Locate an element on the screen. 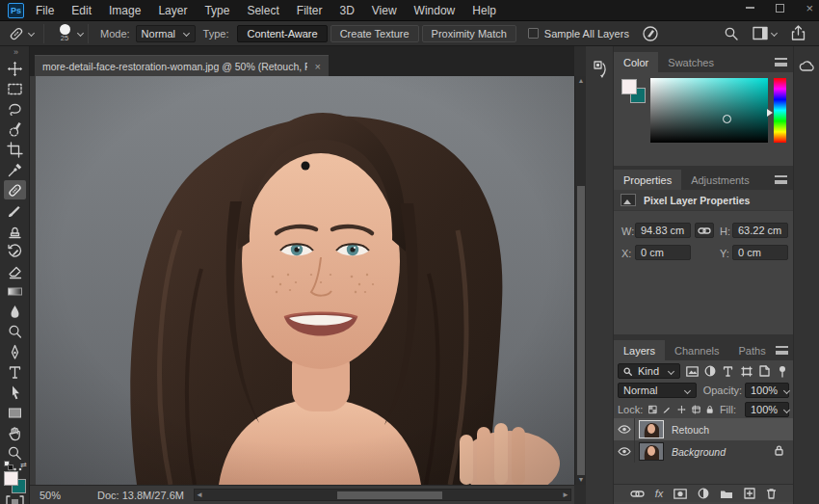  rectangle-tool is located at coordinates (15, 412).